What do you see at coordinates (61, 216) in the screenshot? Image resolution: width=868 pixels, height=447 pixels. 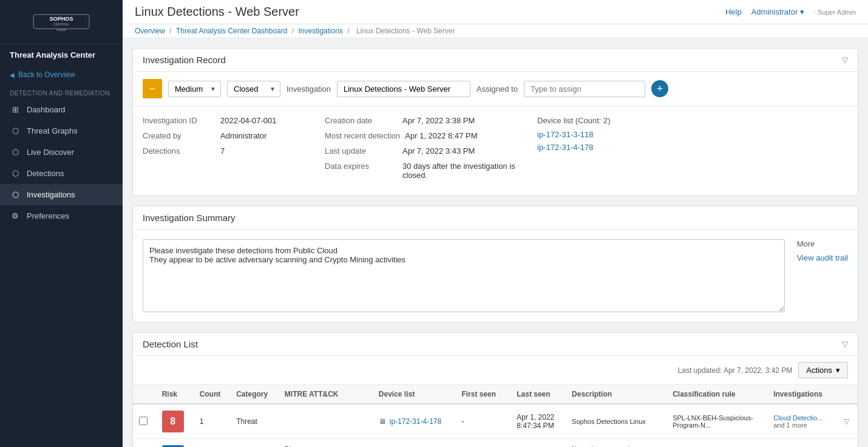 I see `sidebar-item-preferences: ⚙ Preferences` at bounding box center [61, 216].